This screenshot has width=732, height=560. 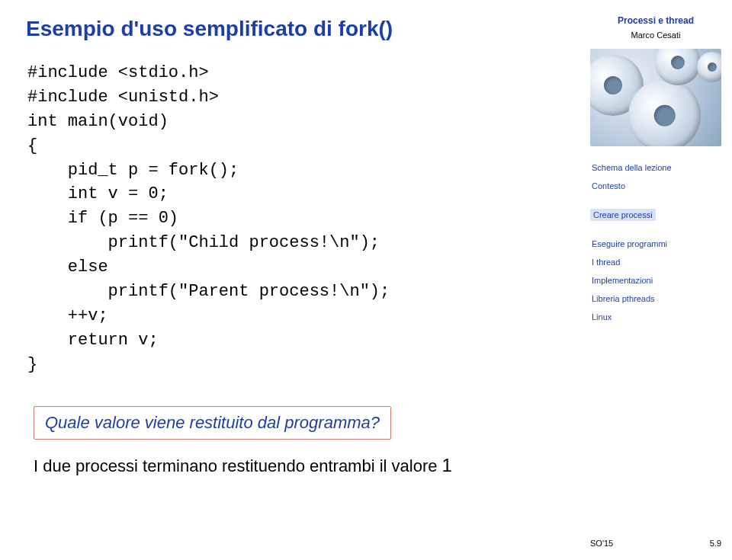 What do you see at coordinates (212, 423) in the screenshot?
I see `question-callout: Quale valore viene restituito dal progra…` at bounding box center [212, 423].